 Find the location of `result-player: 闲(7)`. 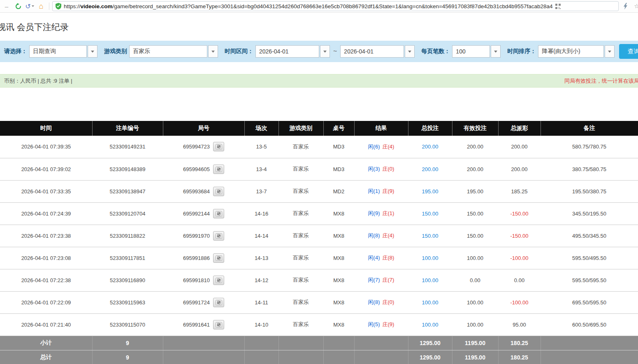

result-player: 闲(7) is located at coordinates (374, 280).